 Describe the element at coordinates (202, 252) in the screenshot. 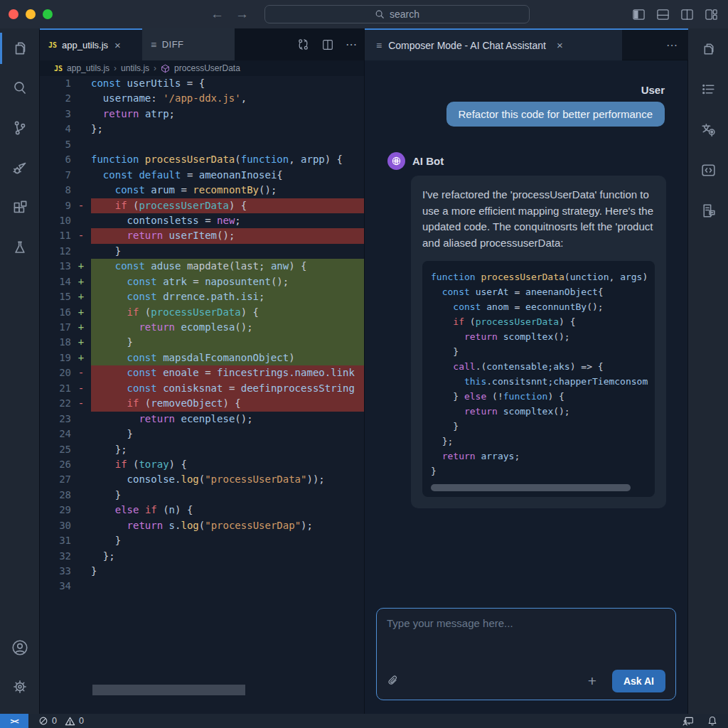

I see `code-line: 12 }` at that location.